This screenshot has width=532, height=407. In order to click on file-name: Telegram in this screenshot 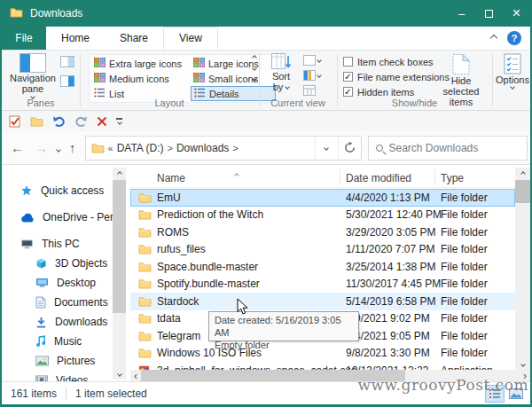, I will do `click(179, 336)`.